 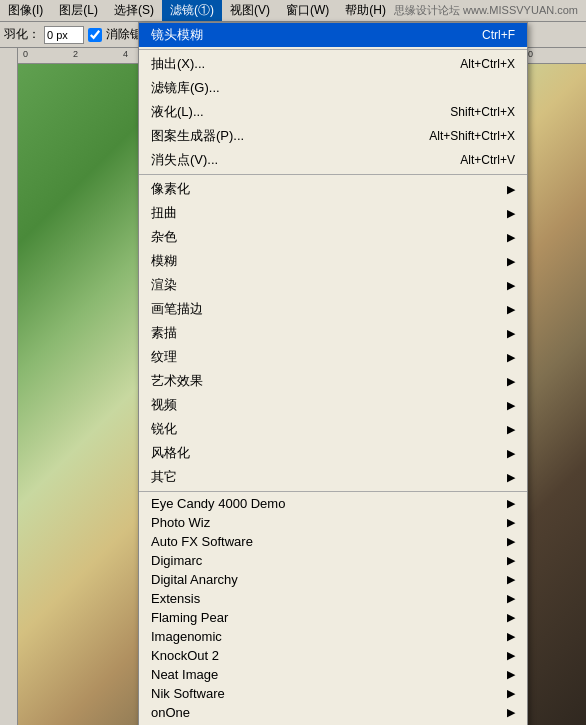 What do you see at coordinates (511, 406) in the screenshot?
I see `video-arrow: ▶` at bounding box center [511, 406].